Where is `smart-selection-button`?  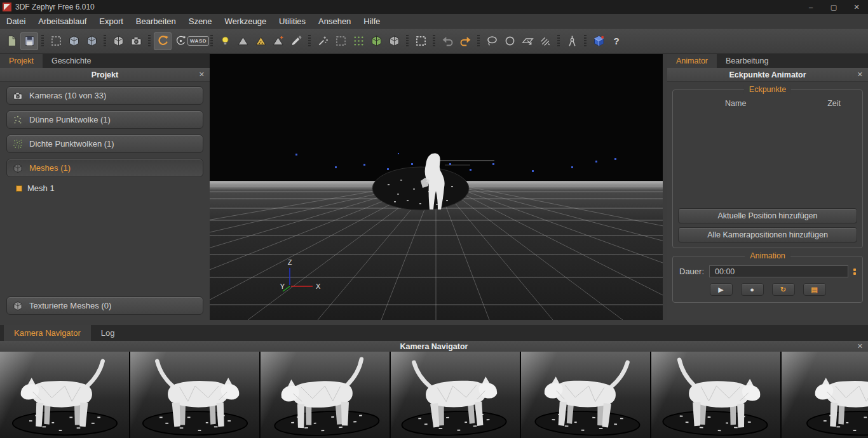 smart-selection-button is located at coordinates (323, 41).